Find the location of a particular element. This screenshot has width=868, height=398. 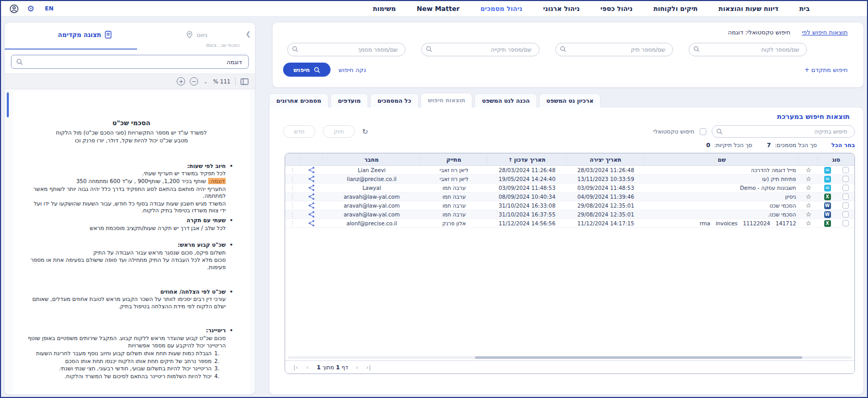

table-row: _rma__invoices__11122024__141712 11/12/2… is located at coordinates (570, 223).